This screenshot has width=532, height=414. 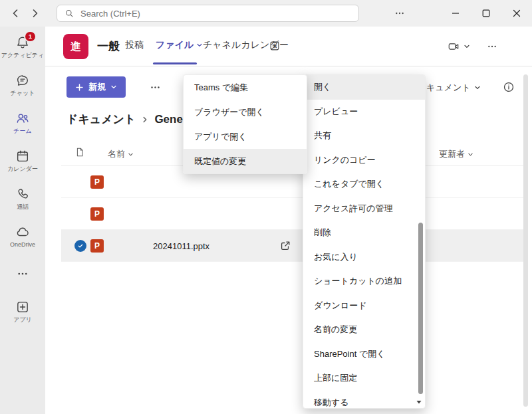 What do you see at coordinates (174, 45) in the screenshot?
I see `tab-label: ファイル` at bounding box center [174, 45].